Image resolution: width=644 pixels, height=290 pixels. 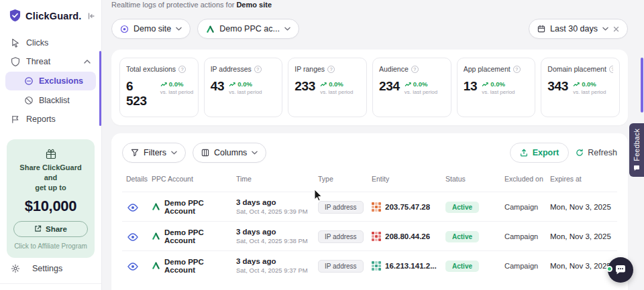 I want to click on col-header-type: Type, so click(x=345, y=179).